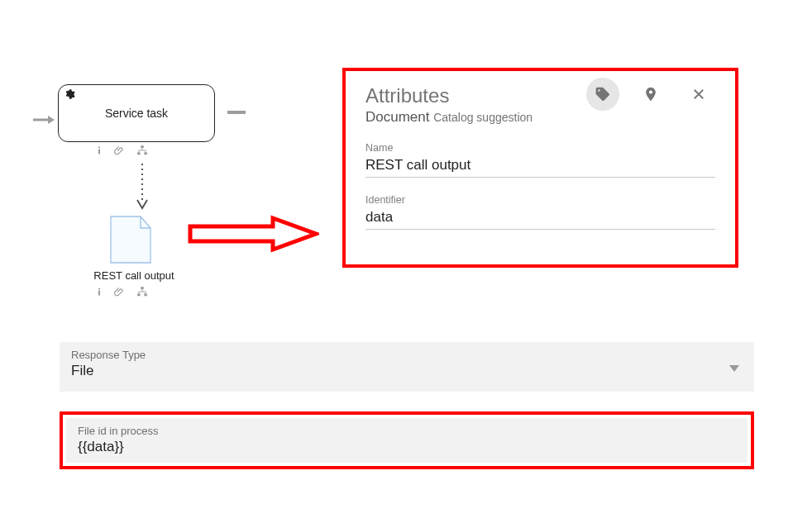 The height and width of the screenshot is (523, 812). Describe the element at coordinates (449, 96) in the screenshot. I see `attributes-panel-title: Attributes` at that location.